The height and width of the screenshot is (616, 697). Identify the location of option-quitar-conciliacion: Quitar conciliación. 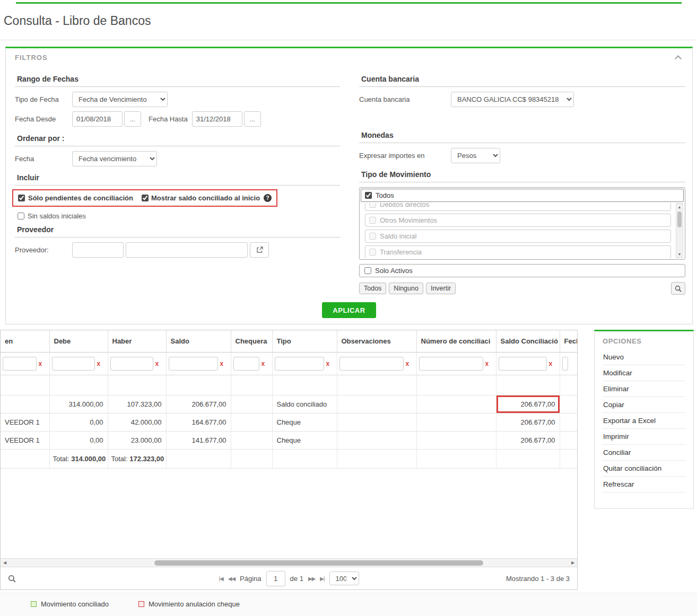
(644, 469).